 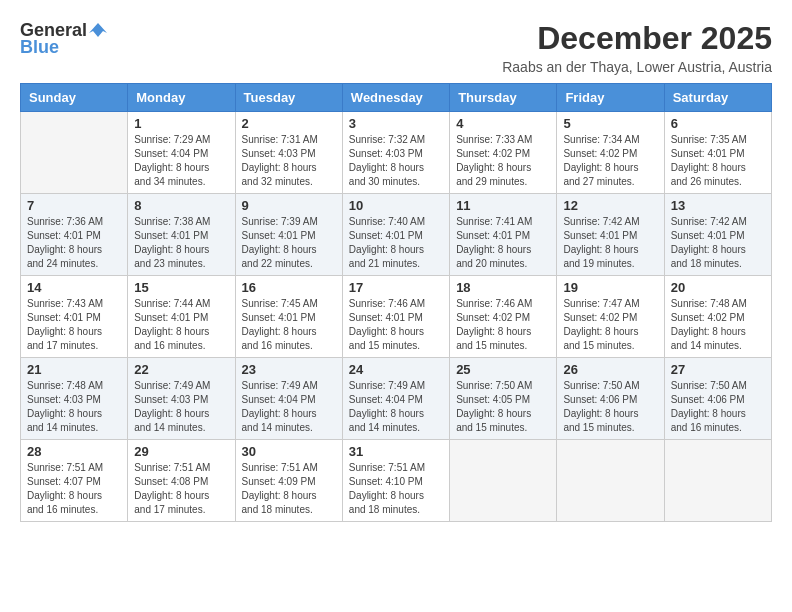 I want to click on table-row: 11Sunrise: 7:41 AMSunset: 4:01 PMDayligh…, so click(x=504, y=235).